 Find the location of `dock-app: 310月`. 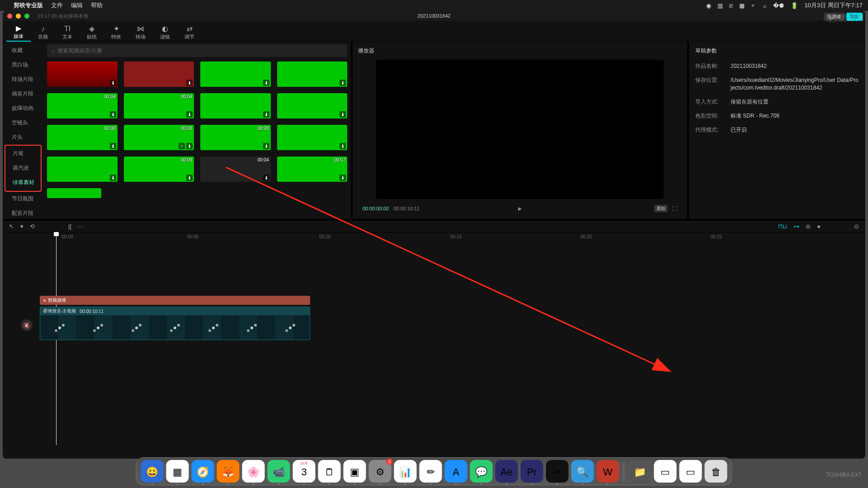

dock-app: 310月 is located at coordinates (304, 471).